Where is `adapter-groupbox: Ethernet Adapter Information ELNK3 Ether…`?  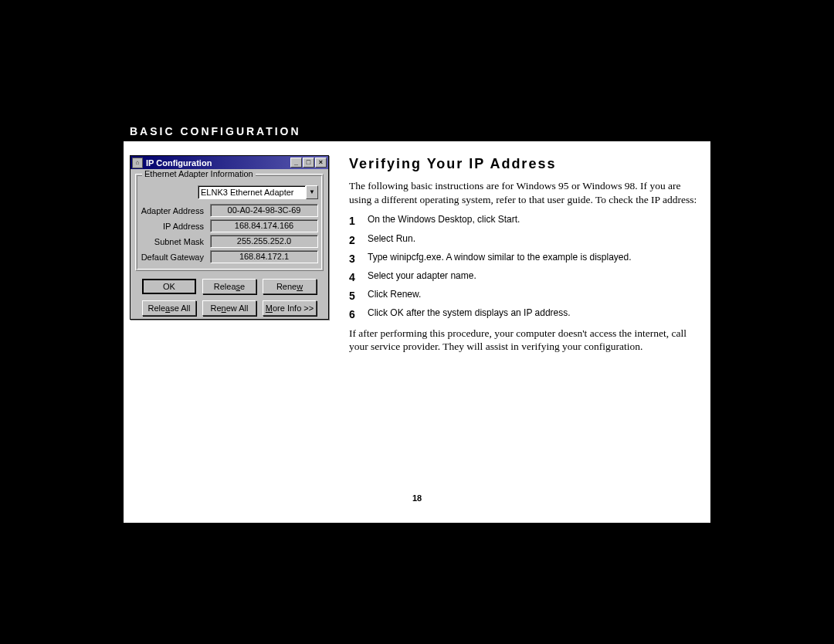
adapter-groupbox: Ethernet Adapter Information ELNK3 Ether… is located at coordinates (229, 222).